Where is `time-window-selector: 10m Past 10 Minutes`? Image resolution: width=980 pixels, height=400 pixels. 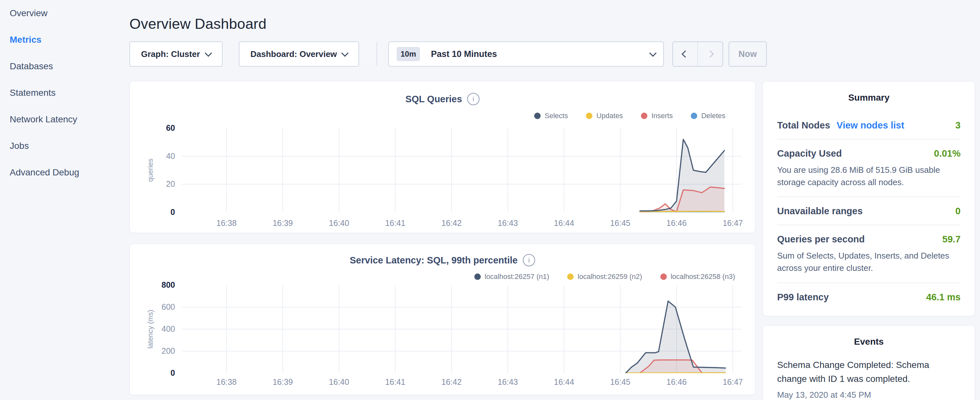
time-window-selector: 10m Past 10 Minutes is located at coordinates (526, 54).